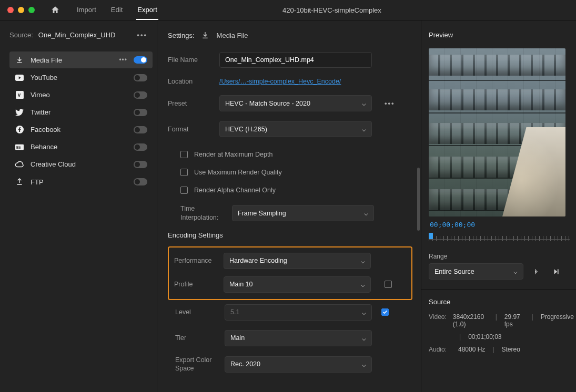 The width and height of the screenshot is (576, 392). What do you see at coordinates (79, 164) in the screenshot?
I see `destination-label: Creative Cloud` at bounding box center [79, 164].